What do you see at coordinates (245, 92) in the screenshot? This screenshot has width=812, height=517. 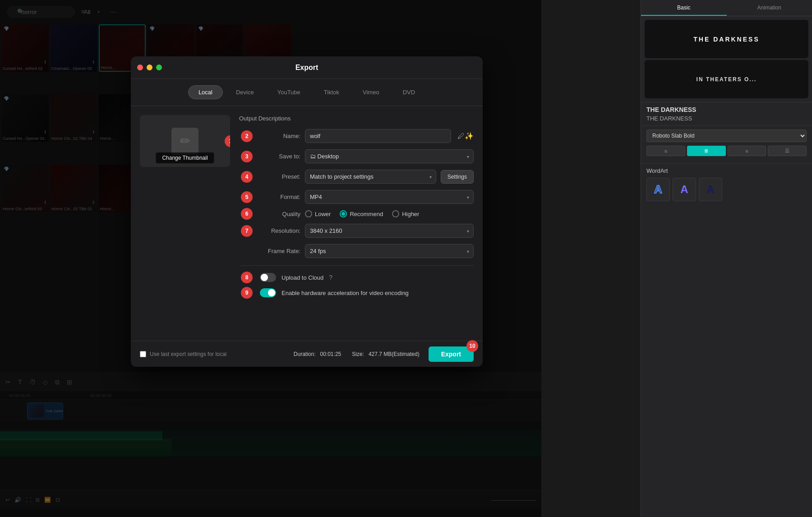 I see `export-tab-device: Device` at bounding box center [245, 92].